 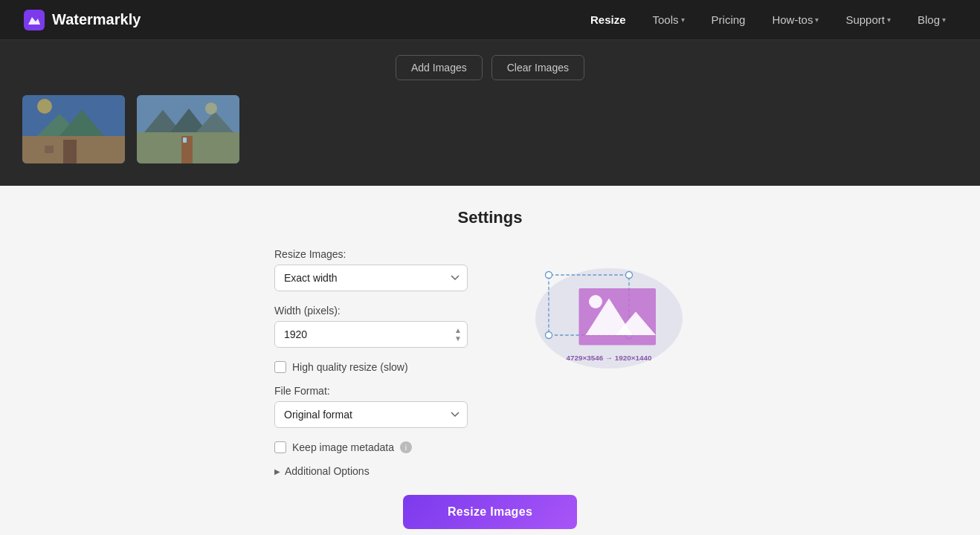 What do you see at coordinates (490, 512) in the screenshot?
I see `resize-button-wrapper: Resize Images` at bounding box center [490, 512].